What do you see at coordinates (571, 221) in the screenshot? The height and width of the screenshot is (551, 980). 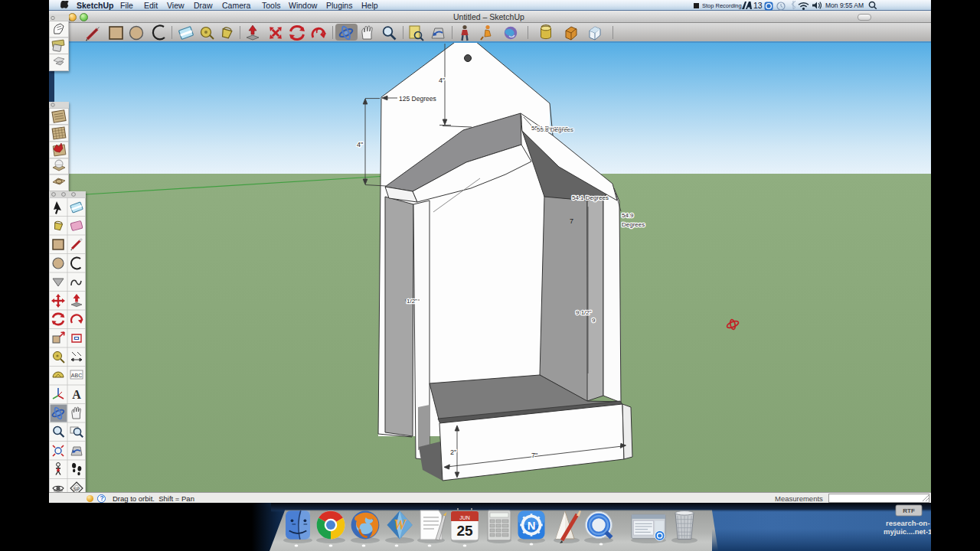 I see `svg-text: 7` at bounding box center [571, 221].